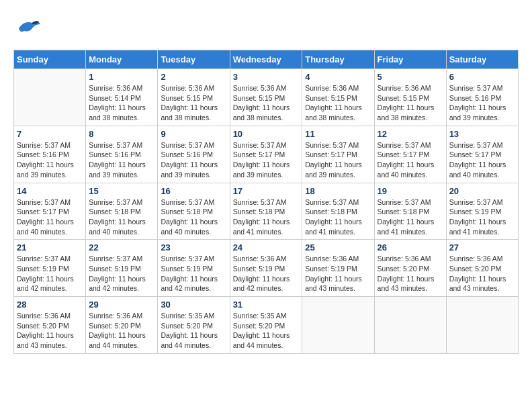  I want to click on weekday-header-wednesday: Wednesday, so click(266, 60).